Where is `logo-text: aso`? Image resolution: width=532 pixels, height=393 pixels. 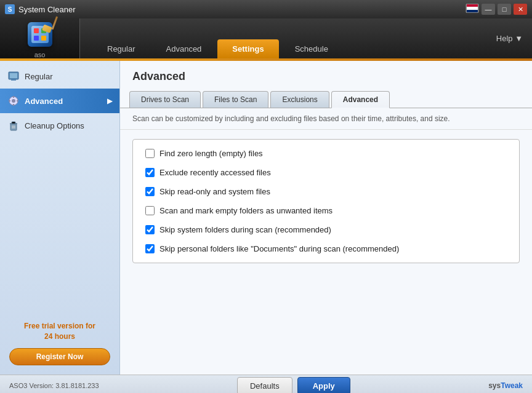
logo-text: aso is located at coordinates (40, 55).